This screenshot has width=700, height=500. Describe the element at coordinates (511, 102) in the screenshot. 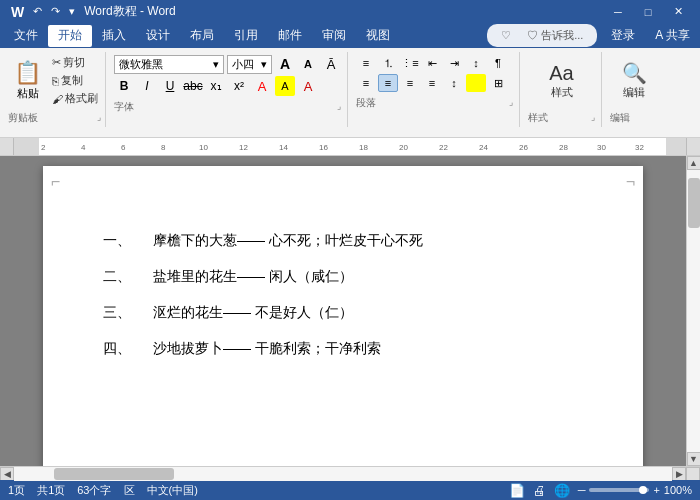

I see `paragraph-expand-icon: ⌟` at that location.